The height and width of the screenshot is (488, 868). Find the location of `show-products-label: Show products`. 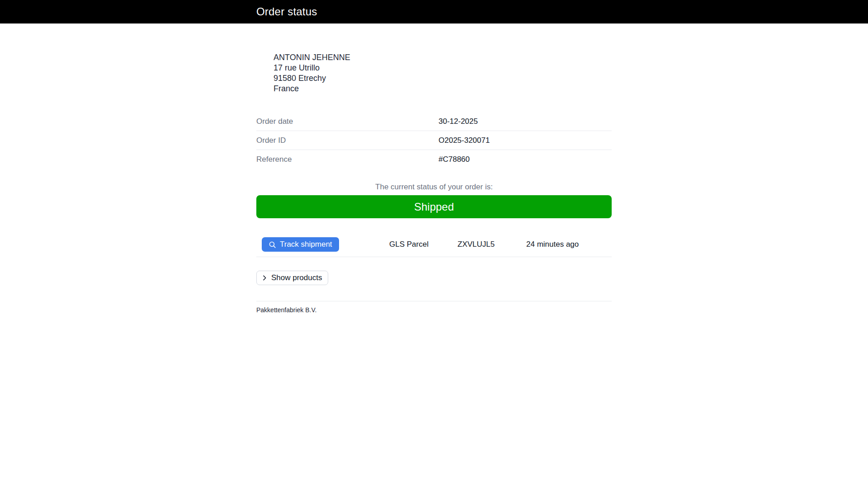

show-products-label: Show products is located at coordinates (297, 278).